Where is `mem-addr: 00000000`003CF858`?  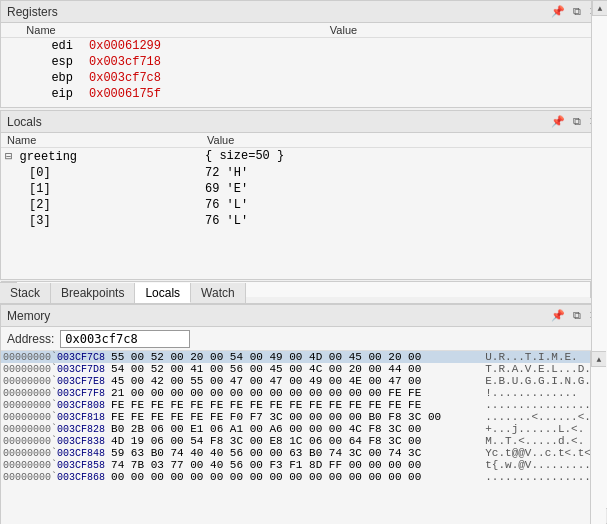
mem-addr: 00000000`003CF858 is located at coordinates (54, 465).